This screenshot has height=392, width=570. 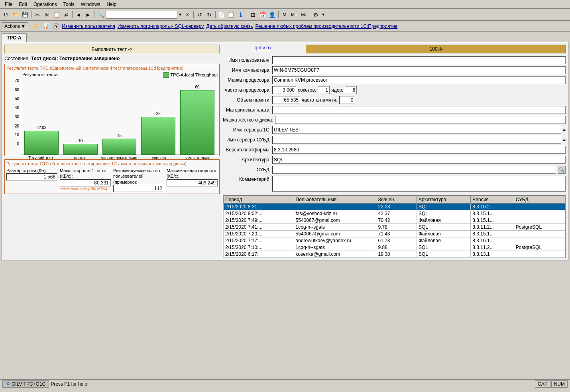 I want to click on search-dropdown-arrow: ▼, so click(x=180, y=14).